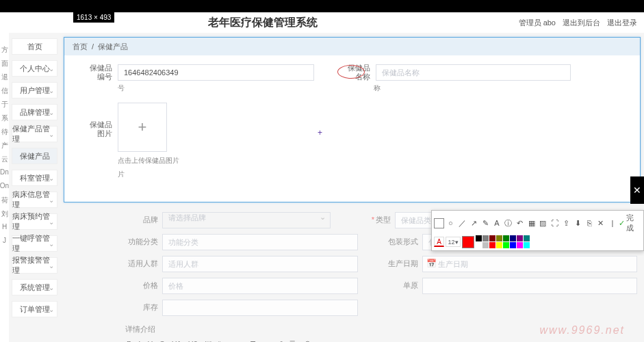  Describe the element at coordinates (80, 47) in the screenshot. I see `breadcrumb-home: 首页` at that location.